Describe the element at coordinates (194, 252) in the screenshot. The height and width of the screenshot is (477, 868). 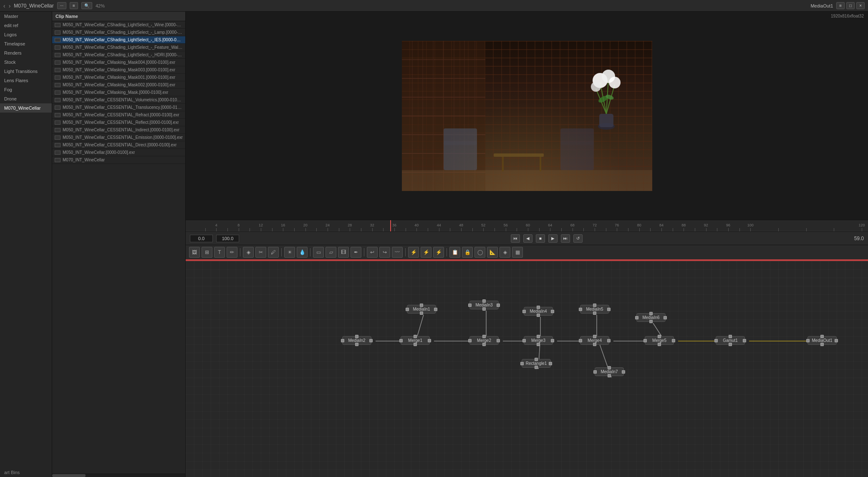
I see `tool-viewer: 🖼` at that location.